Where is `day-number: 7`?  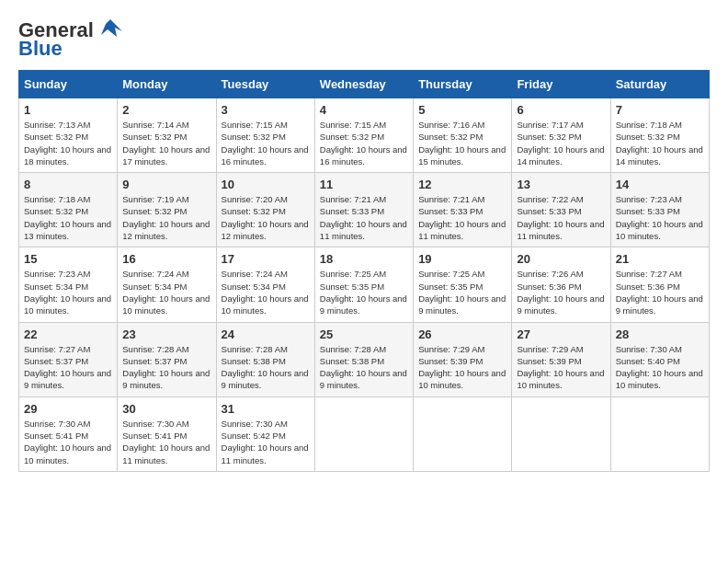 day-number: 7 is located at coordinates (660, 110).